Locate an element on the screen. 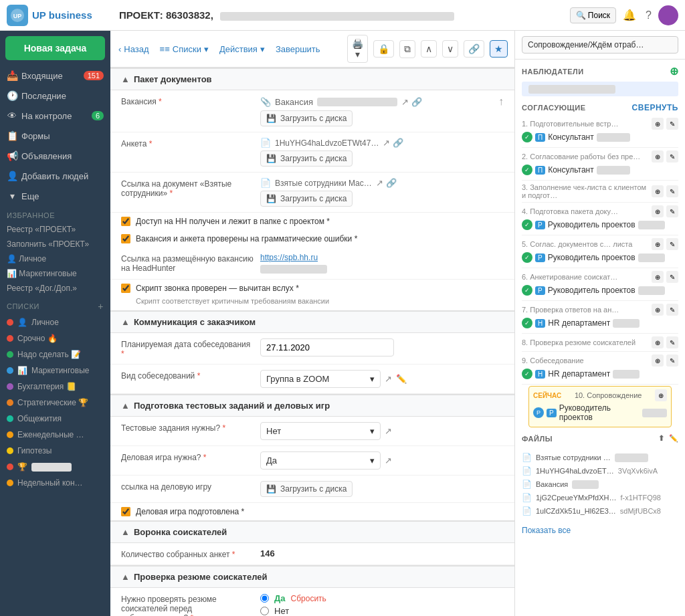 The image size is (685, 616). approver-edit-btn-1: ✎ is located at coordinates (672, 124).